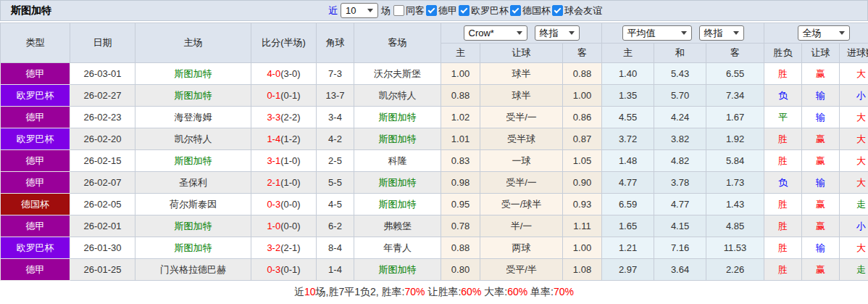 This screenshot has height=304, width=868. I want to click on corners: 1-4, so click(335, 270).